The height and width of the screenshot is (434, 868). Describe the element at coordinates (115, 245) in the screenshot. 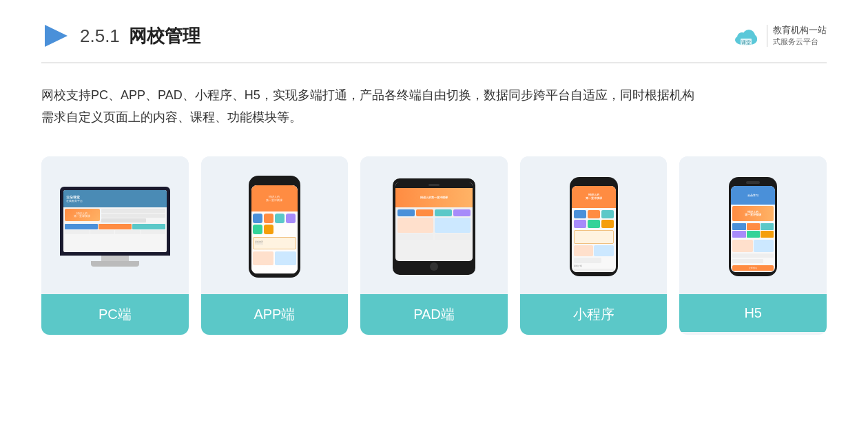

I see `card-pc: 云朵课堂 在线教育平台 招进人的第一堂课模课` at that location.